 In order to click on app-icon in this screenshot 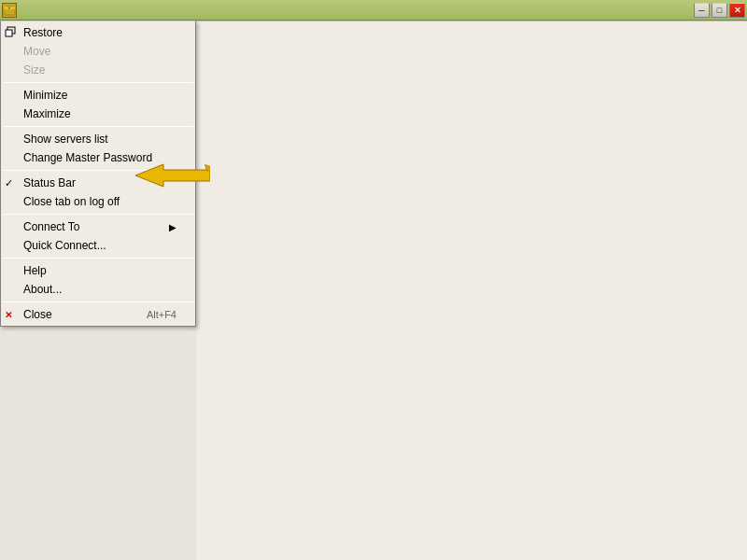, I will do `click(9, 10)`.